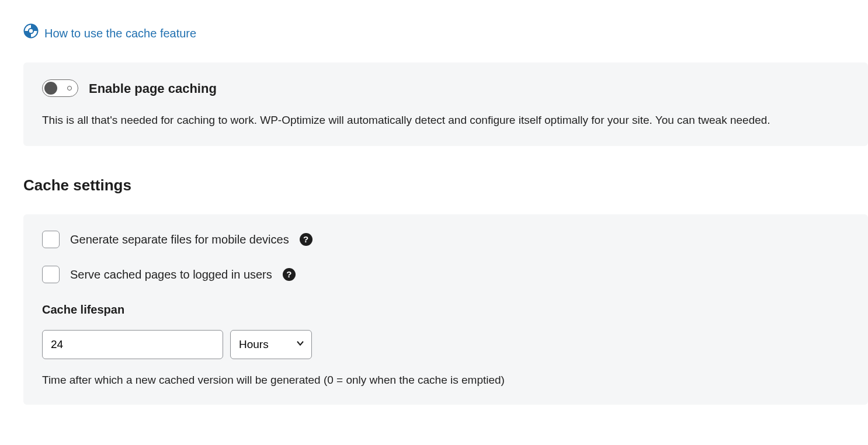  I want to click on logged-in-checkbox, so click(51, 274).